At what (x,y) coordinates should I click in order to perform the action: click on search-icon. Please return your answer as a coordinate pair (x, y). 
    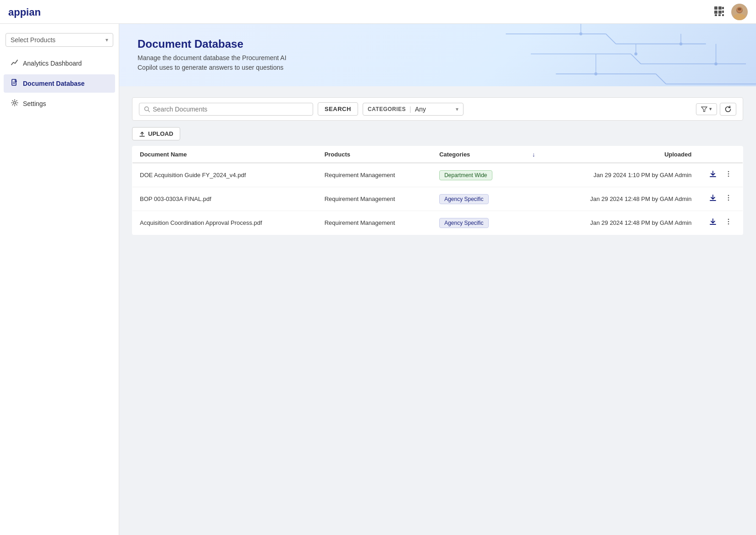
    Looking at the image, I should click on (147, 109).